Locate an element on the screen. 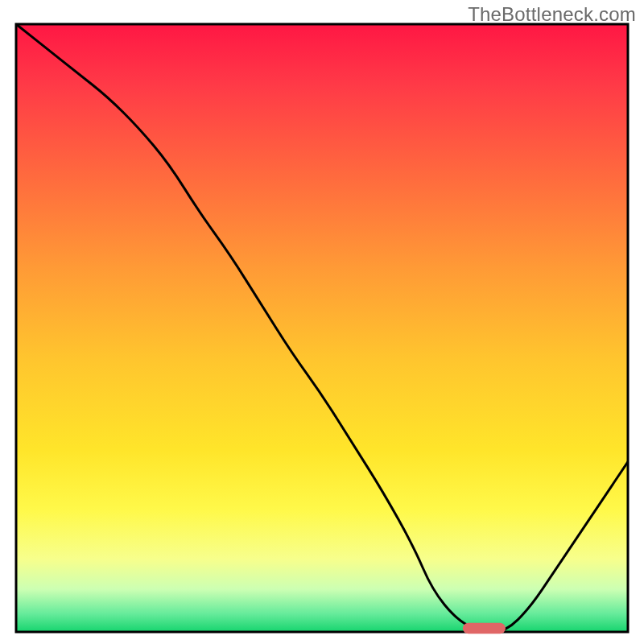 The height and width of the screenshot is (644, 644). watermark-text: TheBottleneck.com is located at coordinates (552, 14).